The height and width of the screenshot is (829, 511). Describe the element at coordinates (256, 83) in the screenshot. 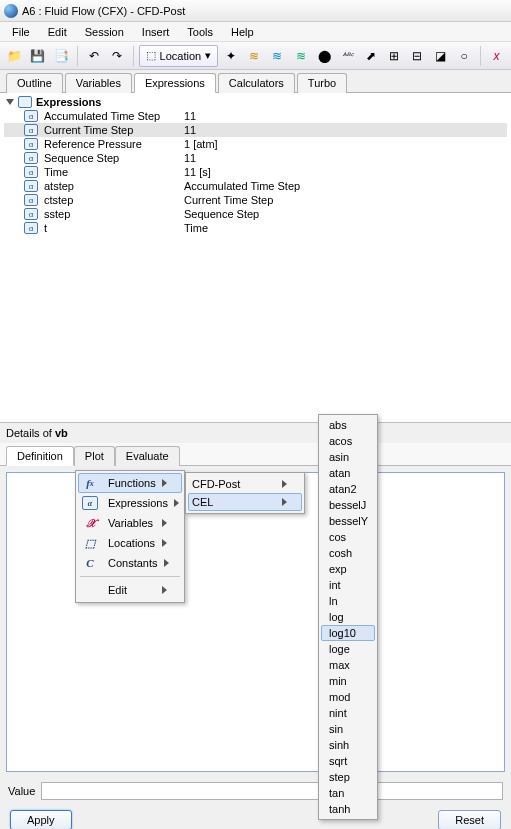

I see `tab-calculators: Calculators` at that location.